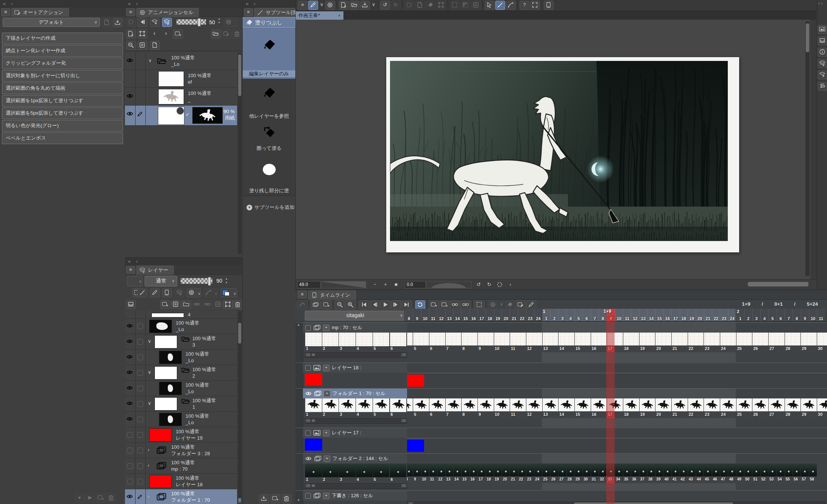 The height and width of the screenshot is (504, 827). What do you see at coordinates (511, 5) in the screenshot?
I see `line-correct-icon` at bounding box center [511, 5].